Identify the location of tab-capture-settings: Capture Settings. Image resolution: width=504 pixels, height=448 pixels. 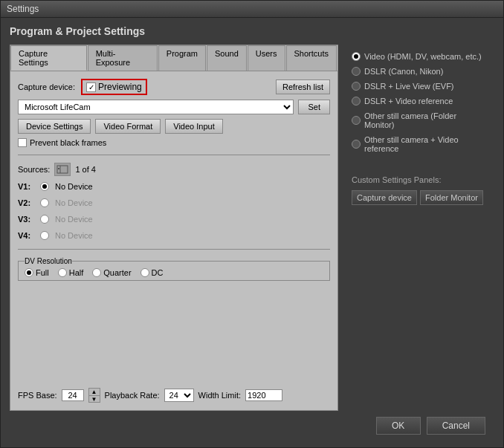
(49, 58).